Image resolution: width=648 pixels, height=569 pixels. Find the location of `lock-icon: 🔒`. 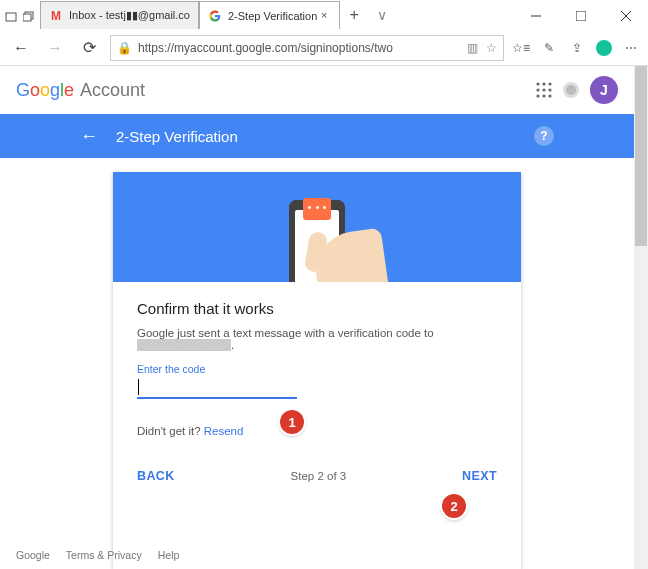

lock-icon: 🔒 is located at coordinates (124, 48).